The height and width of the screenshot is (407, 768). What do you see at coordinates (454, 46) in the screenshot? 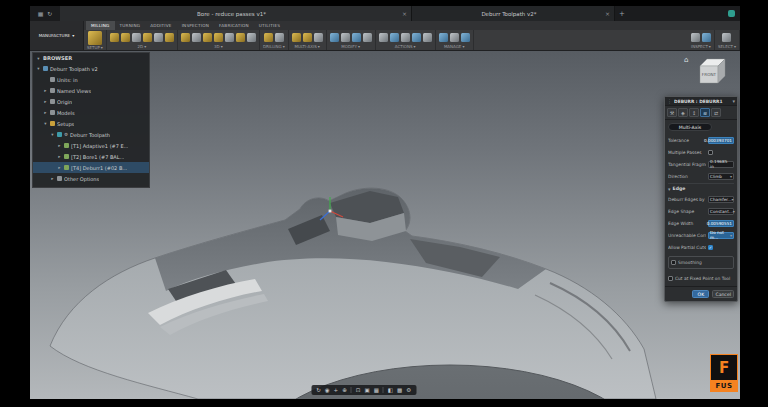
I see `group-label-manage: MANAGE ▾` at bounding box center [454, 46].